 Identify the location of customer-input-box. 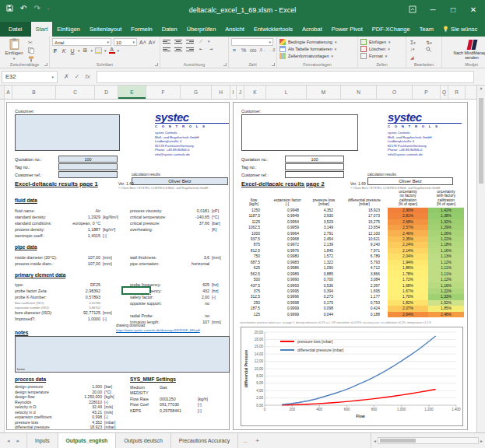
(300, 132).